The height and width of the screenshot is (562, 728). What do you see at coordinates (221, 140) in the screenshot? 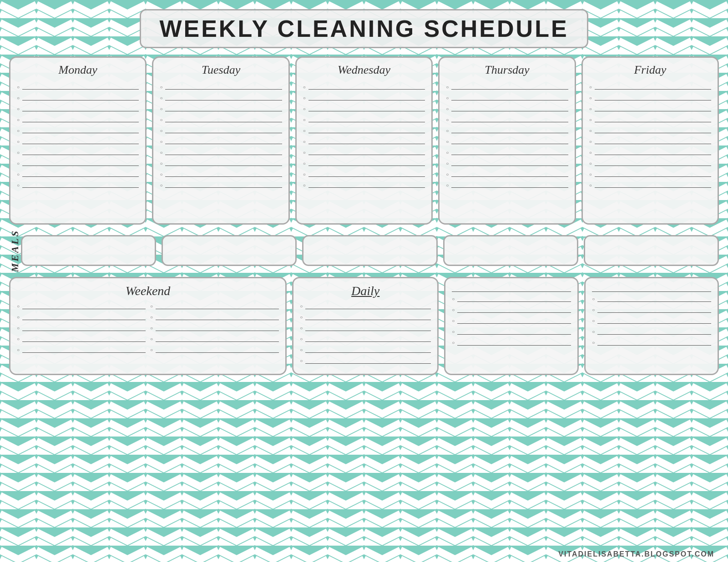
I see `tuesday-card: Tuesday ○ ○ ○ ○ ○ ○ ○ ○ ○ ○` at bounding box center [221, 140].